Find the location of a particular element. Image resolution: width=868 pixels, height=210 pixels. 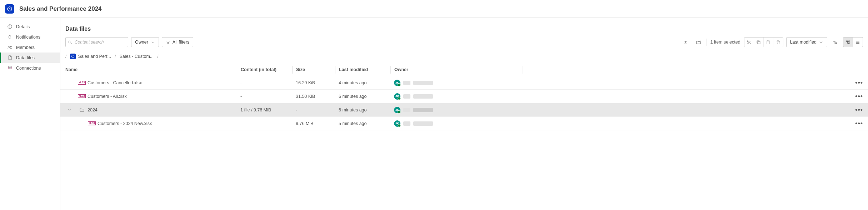

delete-button is located at coordinates (778, 42).